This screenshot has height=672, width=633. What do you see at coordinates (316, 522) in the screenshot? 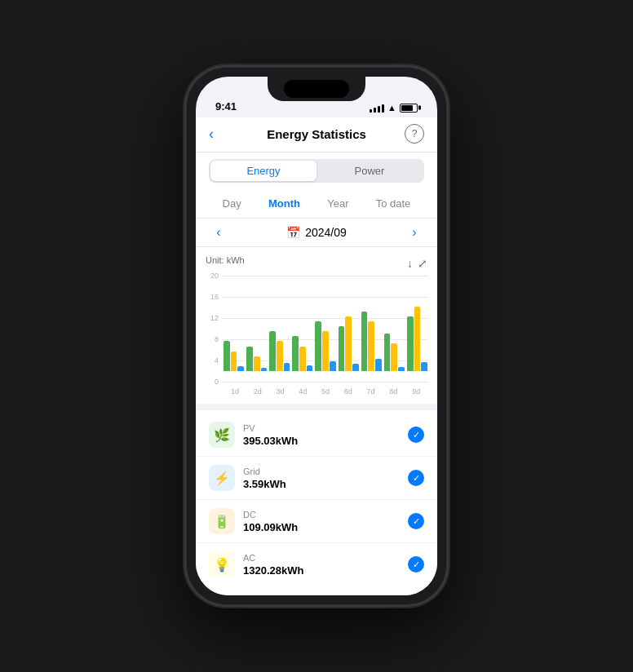
I see `stat-row-dc: 🔋 DC 109.09kWh ✓` at bounding box center [316, 522].